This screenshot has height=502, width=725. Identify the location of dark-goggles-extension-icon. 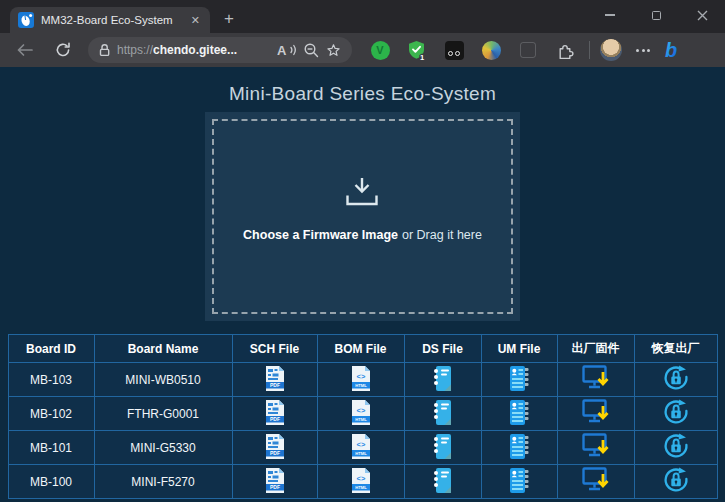
(454, 50).